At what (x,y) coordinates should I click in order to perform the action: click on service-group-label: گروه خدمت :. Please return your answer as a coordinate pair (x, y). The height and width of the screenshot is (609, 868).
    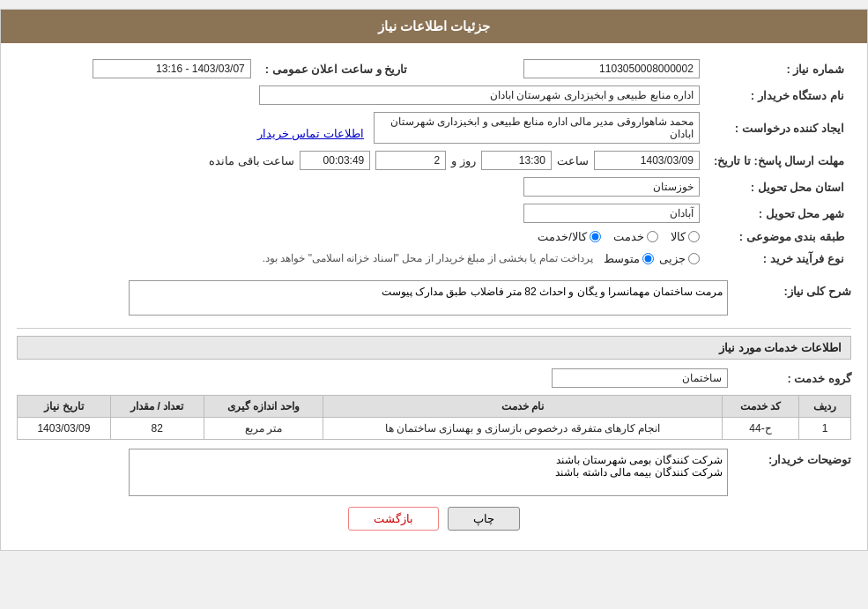
    Looking at the image, I should click on (794, 379).